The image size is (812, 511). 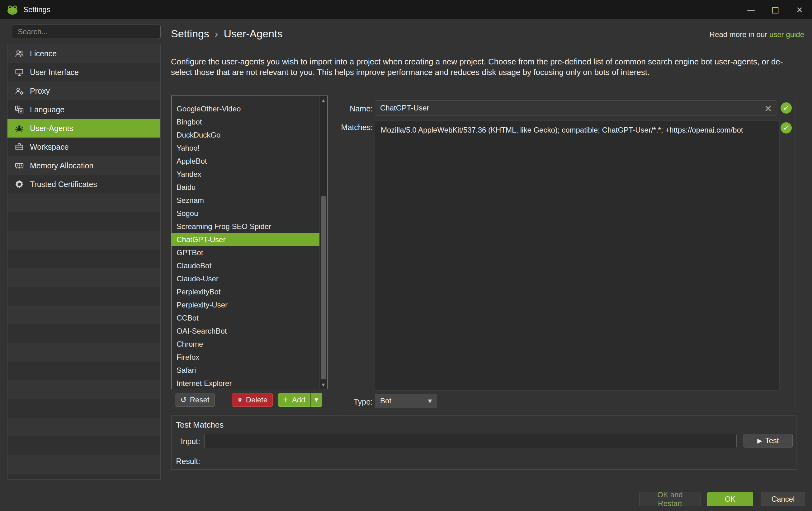 I want to click on monitor-icon, so click(x=19, y=72).